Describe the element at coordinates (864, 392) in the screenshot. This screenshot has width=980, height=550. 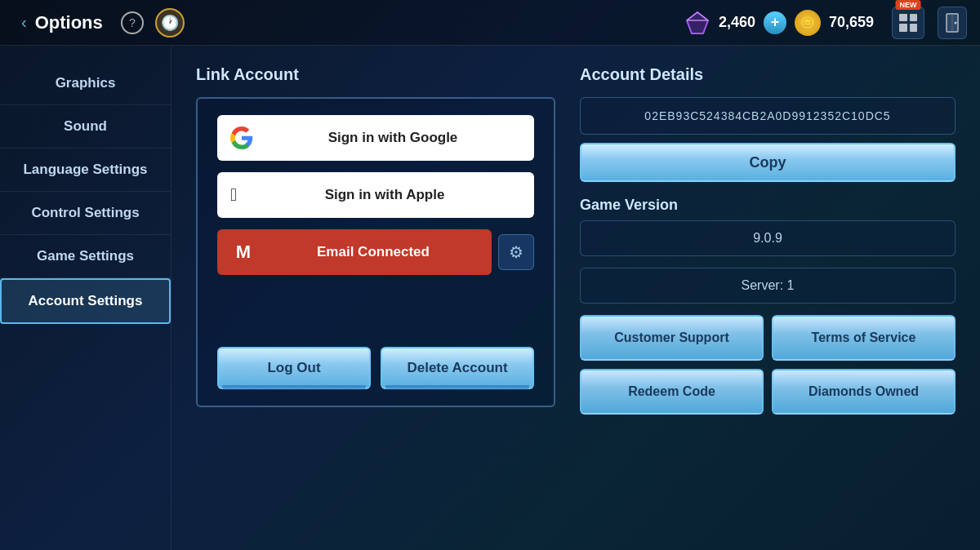
I see `diamonds-owned-button: Diamonds Owned` at that location.